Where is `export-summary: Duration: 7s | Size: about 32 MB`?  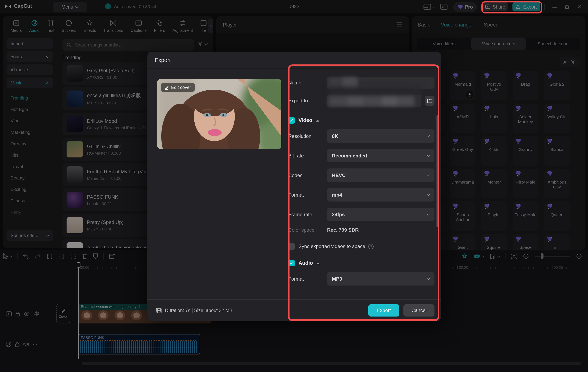
export-summary: Duration: 7s | Size: about 32 MB is located at coordinates (194, 310).